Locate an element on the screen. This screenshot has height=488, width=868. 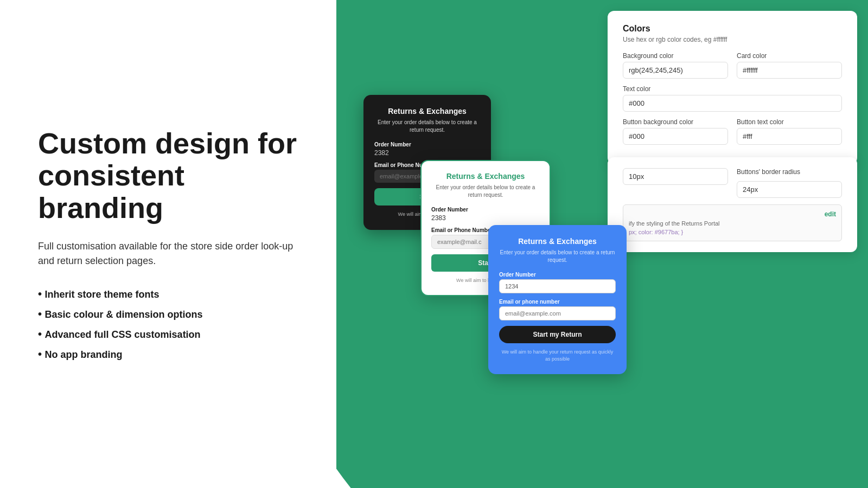
black-order-value: 2382 is located at coordinates (427, 153).